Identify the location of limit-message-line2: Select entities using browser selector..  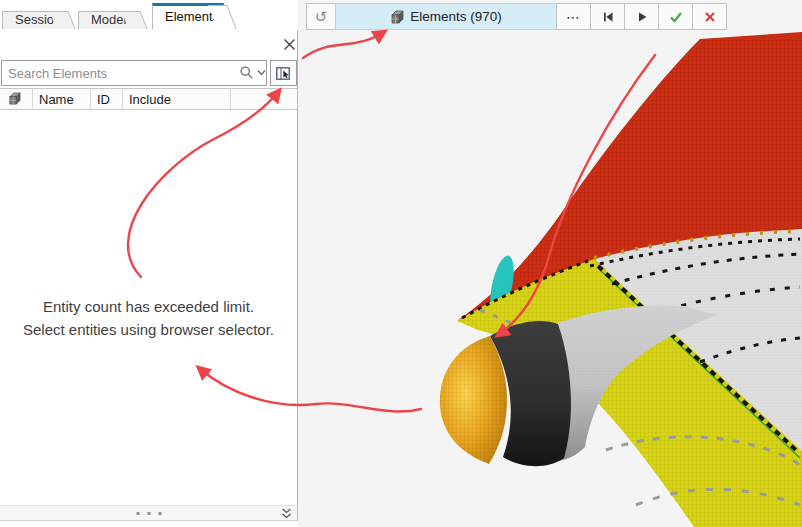
(148, 330).